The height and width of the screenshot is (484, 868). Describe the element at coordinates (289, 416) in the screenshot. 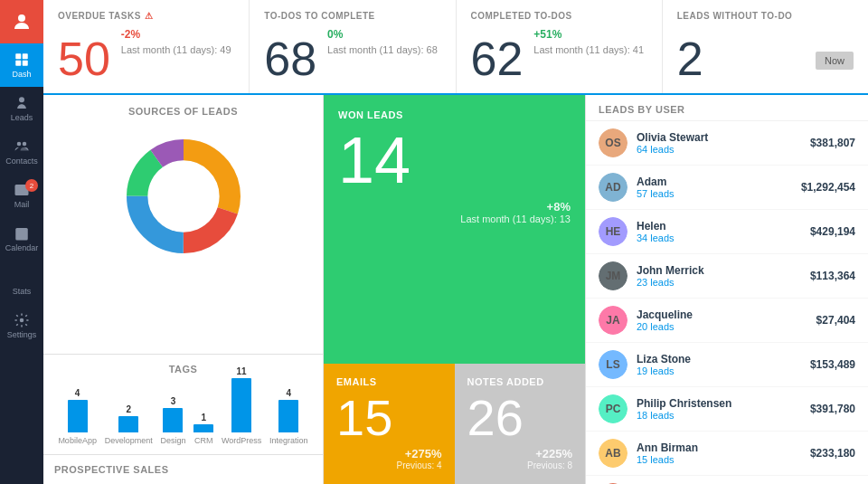

I see `tag-bar-group: 4 Integration` at that location.